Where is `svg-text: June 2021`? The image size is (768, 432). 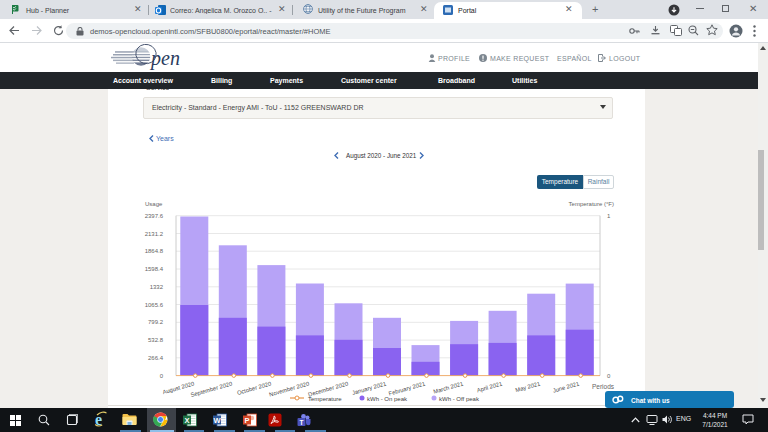 svg-text: June 2021 is located at coordinates (566, 386).